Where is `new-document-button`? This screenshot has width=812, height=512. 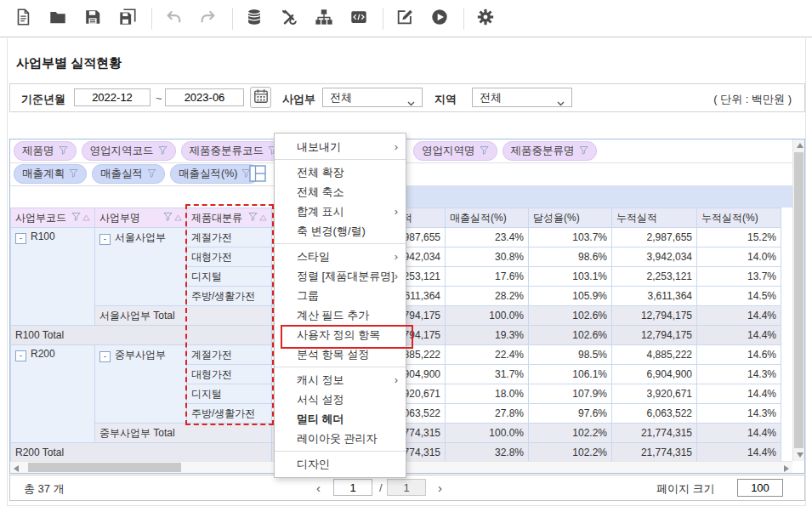 new-document-button is located at coordinates (23, 19).